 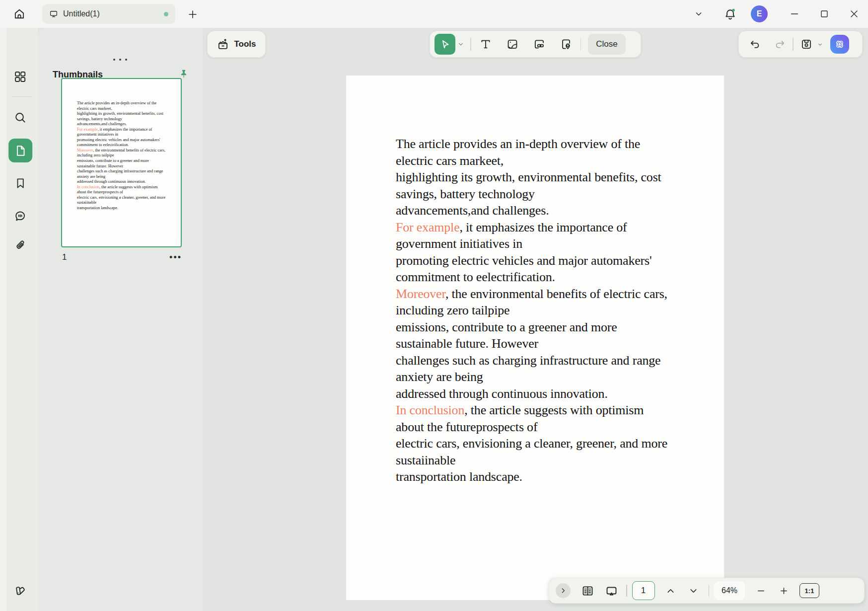 I want to click on sidebar-item-comments, so click(x=20, y=216).